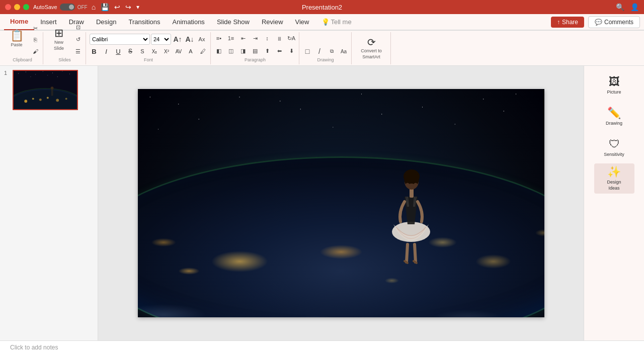 The height and width of the screenshot is (351, 644). Describe the element at coordinates (26, 7) in the screenshot. I see `maximize-button` at that location.